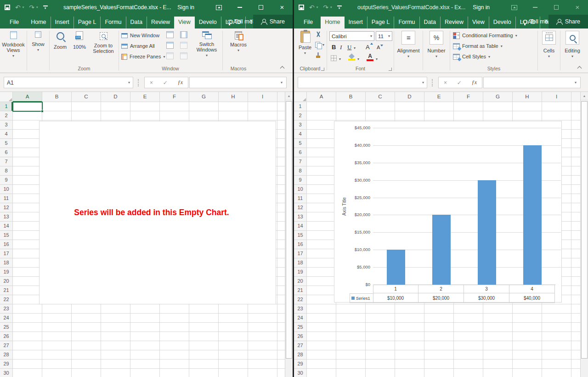 The image size is (588, 377). I want to click on row-header: 21, so click(300, 291).